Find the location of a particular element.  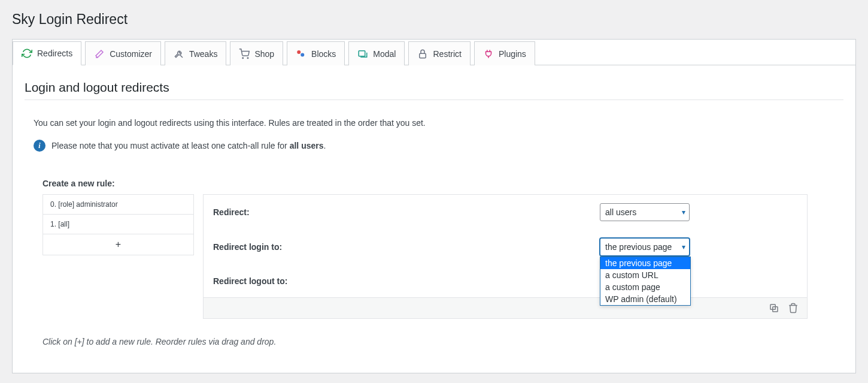

tab-label: Restrict is located at coordinates (447, 54).